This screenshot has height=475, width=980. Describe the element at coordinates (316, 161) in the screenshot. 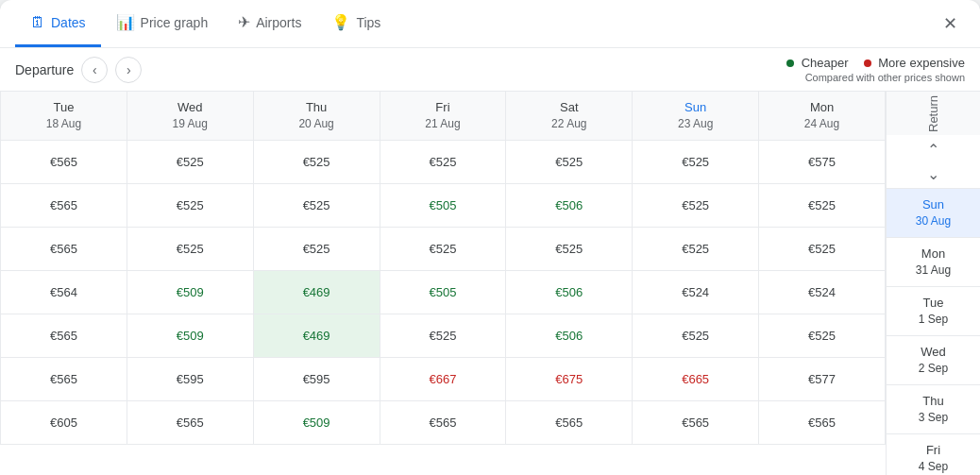

I see `price-cell-r0-c2: €525` at that location.